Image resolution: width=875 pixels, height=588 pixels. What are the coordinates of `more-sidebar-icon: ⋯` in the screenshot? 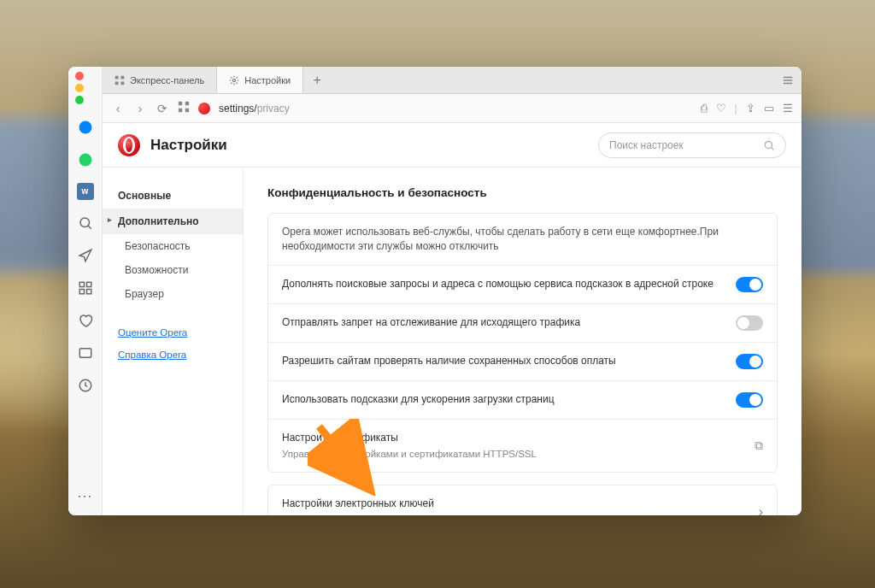 It's located at (85, 496).